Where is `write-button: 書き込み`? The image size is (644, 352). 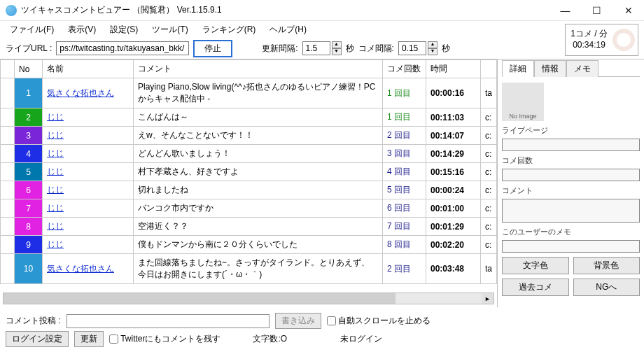 write-button: 書き込み is located at coordinates (298, 321).